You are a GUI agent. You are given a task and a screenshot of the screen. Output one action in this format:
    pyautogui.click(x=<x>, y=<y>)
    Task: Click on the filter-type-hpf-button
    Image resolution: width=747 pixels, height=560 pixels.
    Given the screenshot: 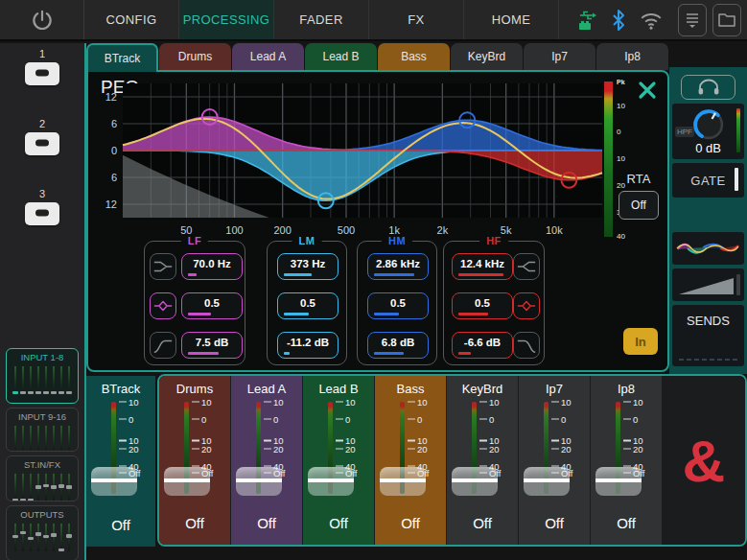 What is the action you would take?
    pyautogui.click(x=163, y=345)
    